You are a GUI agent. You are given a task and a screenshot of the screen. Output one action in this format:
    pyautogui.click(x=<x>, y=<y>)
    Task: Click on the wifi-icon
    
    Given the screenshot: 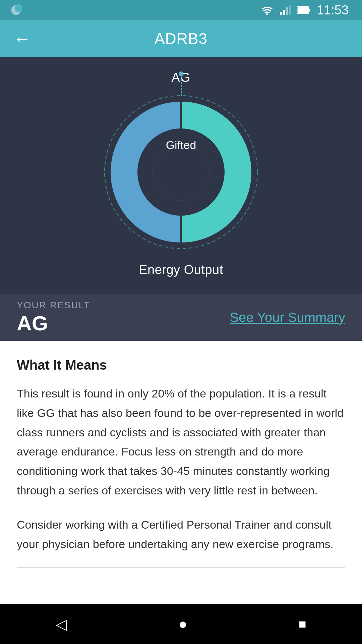 What is the action you would take?
    pyautogui.click(x=267, y=10)
    